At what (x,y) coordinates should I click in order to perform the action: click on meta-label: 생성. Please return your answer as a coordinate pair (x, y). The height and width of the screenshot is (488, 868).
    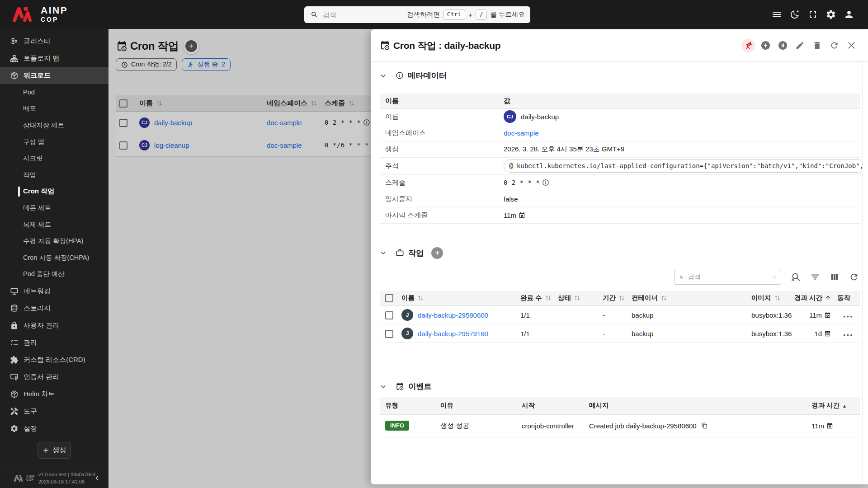
    Looking at the image, I should click on (439, 149).